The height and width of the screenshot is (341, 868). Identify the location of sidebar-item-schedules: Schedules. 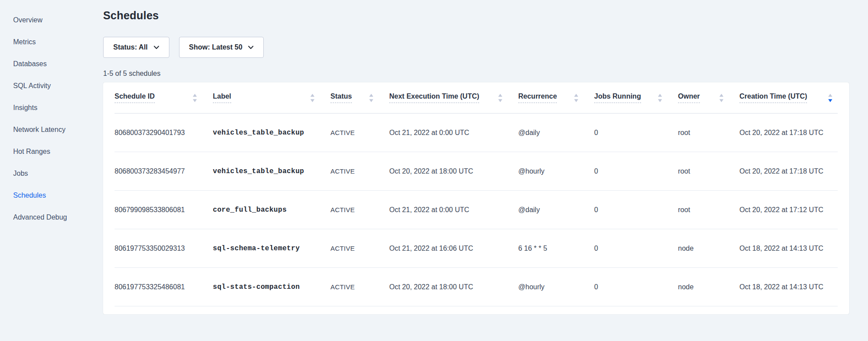
(52, 195).